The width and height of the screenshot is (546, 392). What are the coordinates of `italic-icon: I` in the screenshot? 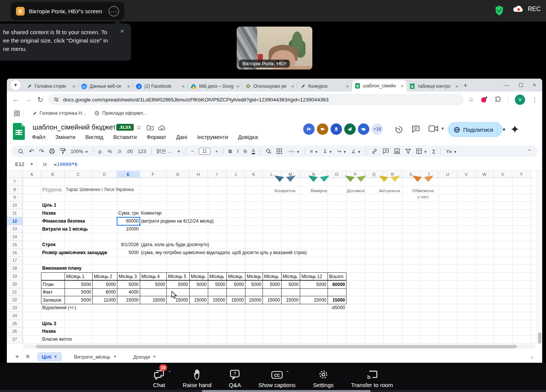 It's located at (238, 151).